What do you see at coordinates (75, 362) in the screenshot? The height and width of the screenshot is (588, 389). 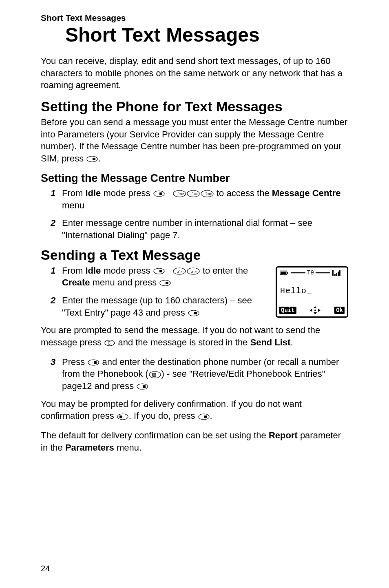 I see `text: Press` at bounding box center [75, 362].